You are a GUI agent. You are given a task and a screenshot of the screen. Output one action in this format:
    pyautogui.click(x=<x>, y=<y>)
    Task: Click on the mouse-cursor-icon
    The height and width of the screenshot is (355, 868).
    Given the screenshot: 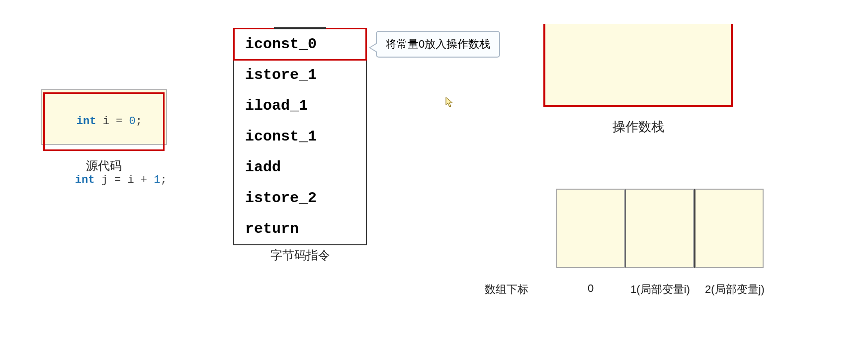 What is the action you would take?
    pyautogui.click(x=449, y=102)
    